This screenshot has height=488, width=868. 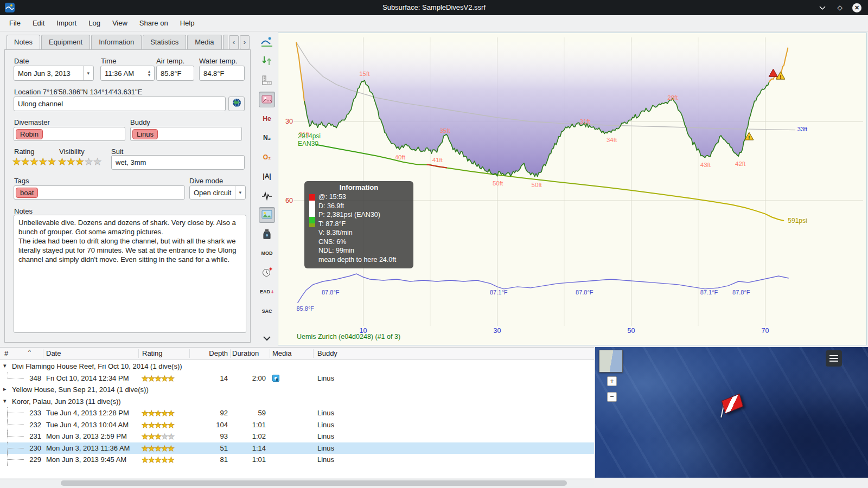 What do you see at coordinates (154, 23) in the screenshot?
I see `menu-share-on: Share on` at bounding box center [154, 23].